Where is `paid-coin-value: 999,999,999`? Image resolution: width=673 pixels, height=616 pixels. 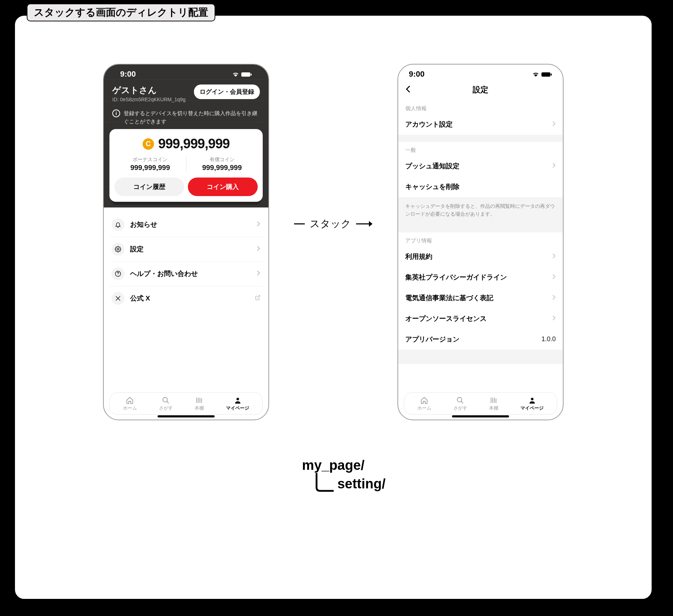 paid-coin-value: 999,999,999 is located at coordinates (222, 168).